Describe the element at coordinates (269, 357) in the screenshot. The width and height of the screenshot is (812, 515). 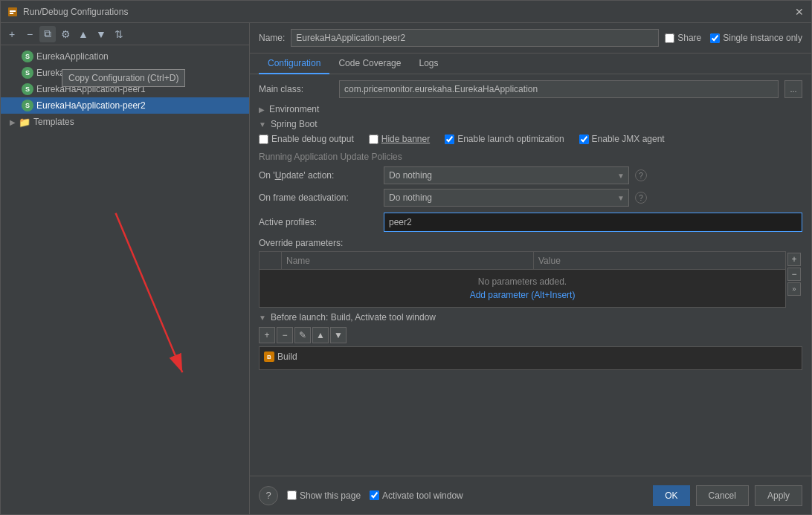
I see `build-icon: B` at that location.